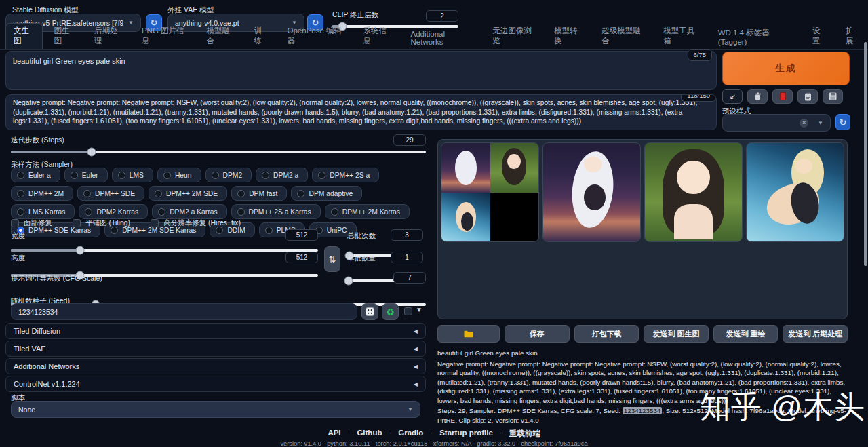 The height and width of the screenshot is (447, 868). What do you see at coordinates (102, 223) in the screenshot?
I see `checkbox-平铺图 (Tiling): 平铺图 (Tiling)` at bounding box center [102, 223].